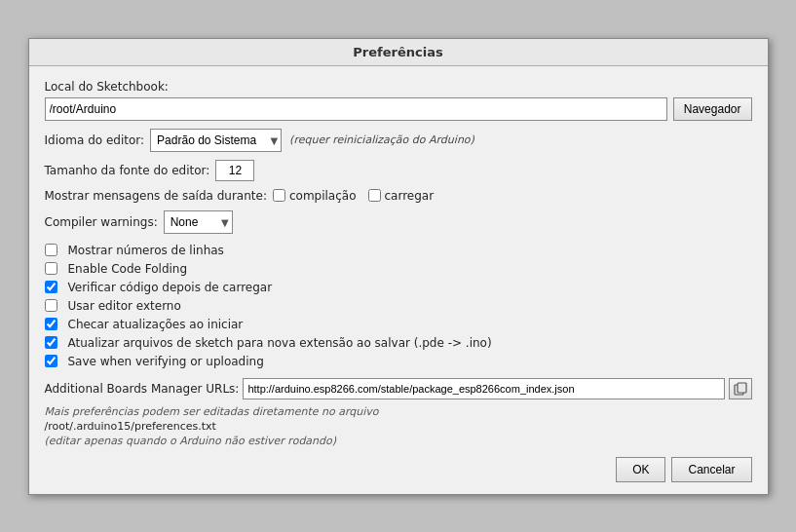 The height and width of the screenshot is (532, 796). What do you see at coordinates (398, 171) in the screenshot?
I see `font-size-row: Tamanho da fonte do editor:` at bounding box center [398, 171].